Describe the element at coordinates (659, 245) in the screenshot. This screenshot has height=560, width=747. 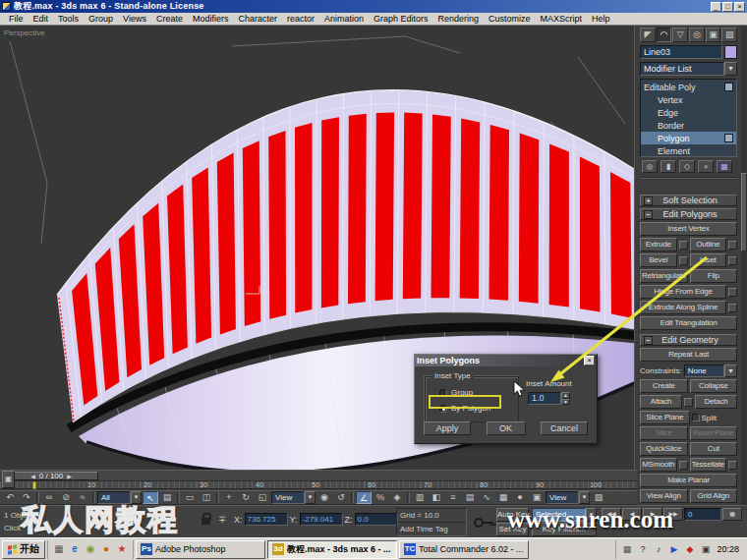
I see `editpoly-extrude-button: Extrude` at that location.